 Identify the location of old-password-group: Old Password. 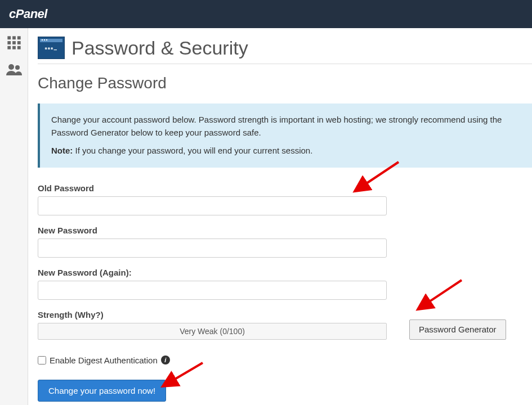
(285, 199).